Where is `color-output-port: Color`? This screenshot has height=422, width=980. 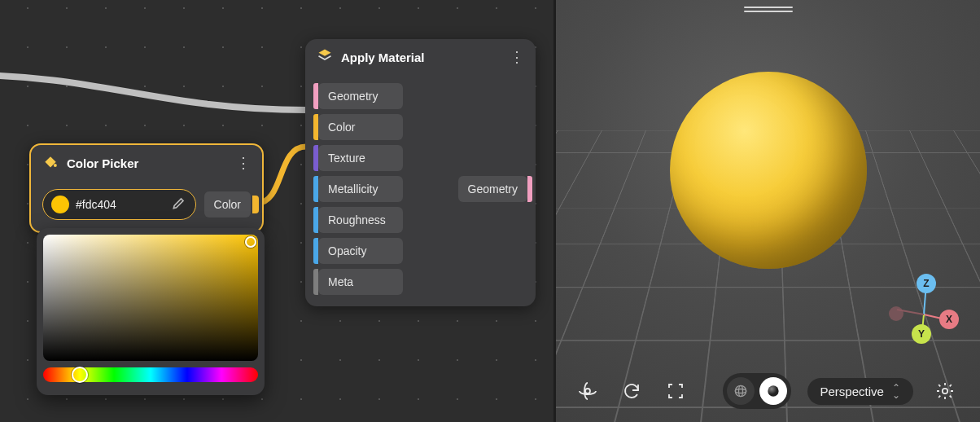 color-output-port: Color is located at coordinates (228, 204).